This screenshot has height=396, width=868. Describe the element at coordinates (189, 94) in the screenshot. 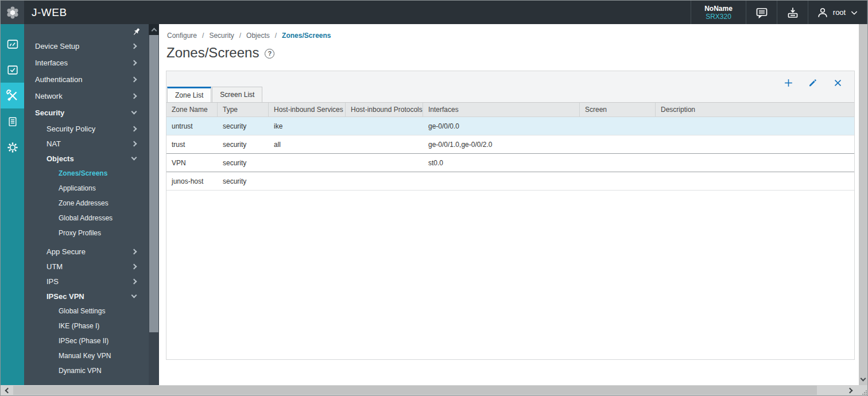

I see `tab-zone-list: Zone List` at that location.